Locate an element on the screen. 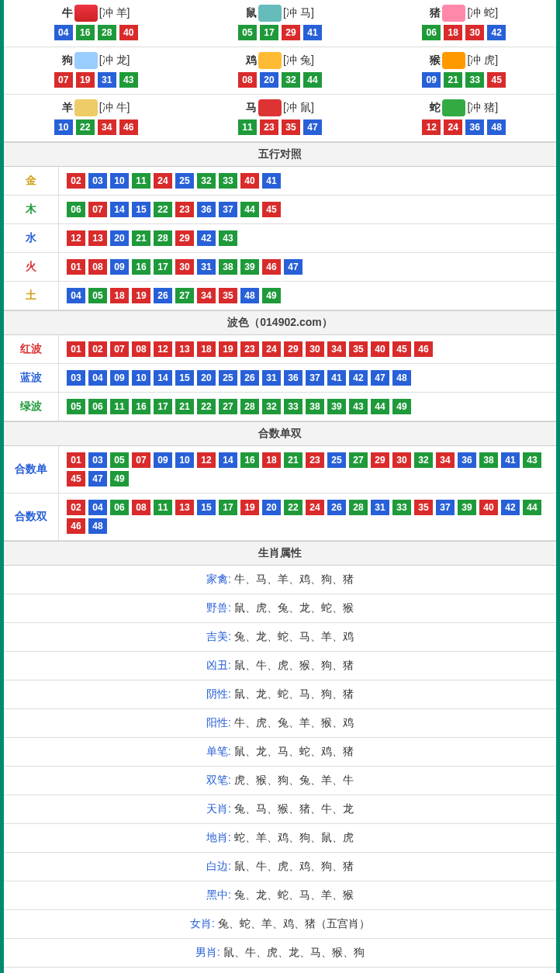 The image size is (560, 973). attr-key: 双笔: is located at coordinates (219, 780).